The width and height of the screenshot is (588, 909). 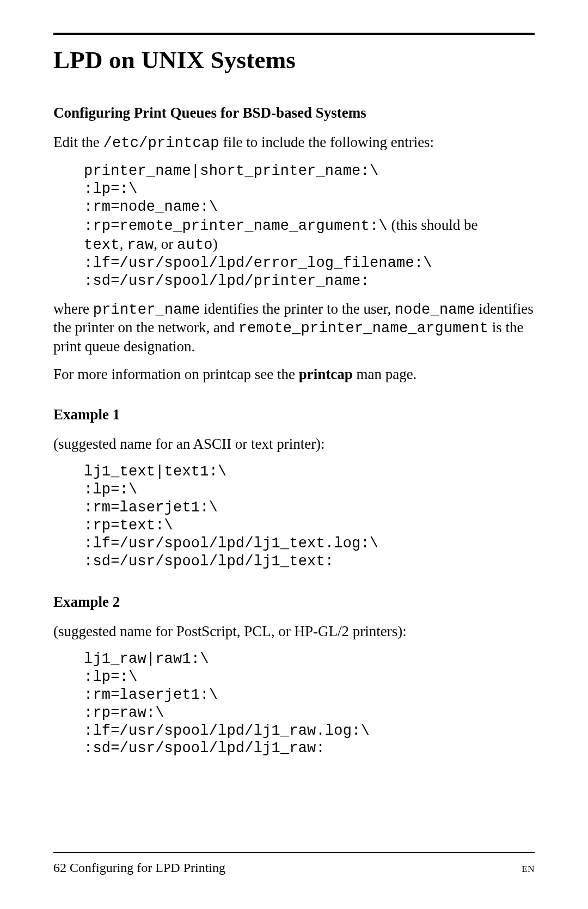 I want to click on template-line: :rm=node_name:\, so click(x=309, y=207).